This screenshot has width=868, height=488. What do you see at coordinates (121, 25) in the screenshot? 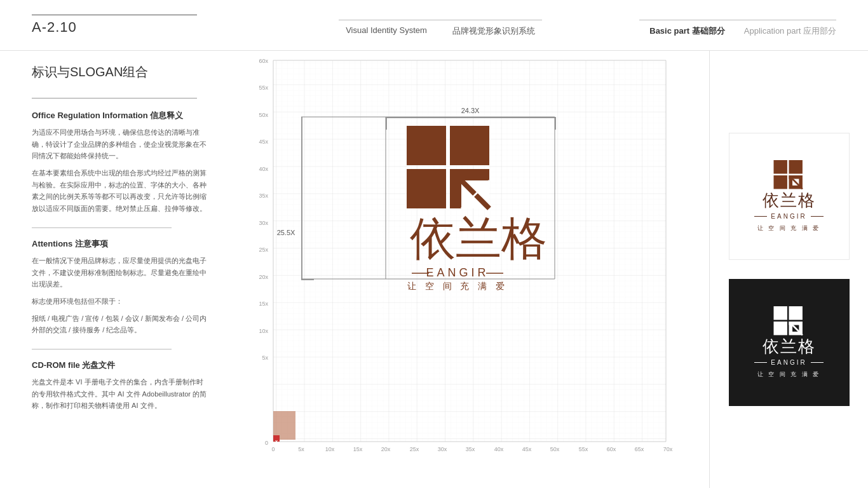
I see `header-left: A-2.10` at bounding box center [121, 25].